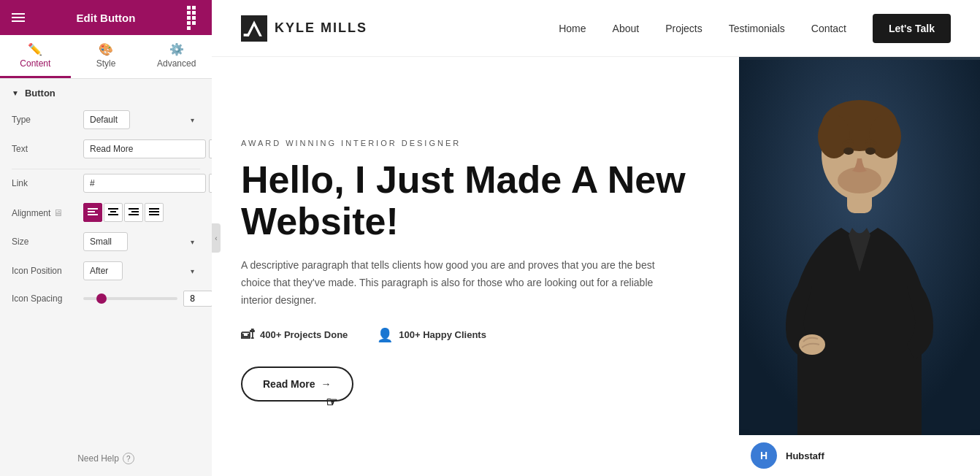 The width and height of the screenshot is (980, 476). What do you see at coordinates (148, 299) in the screenshot?
I see `icon-spacing-control` at bounding box center [148, 299].